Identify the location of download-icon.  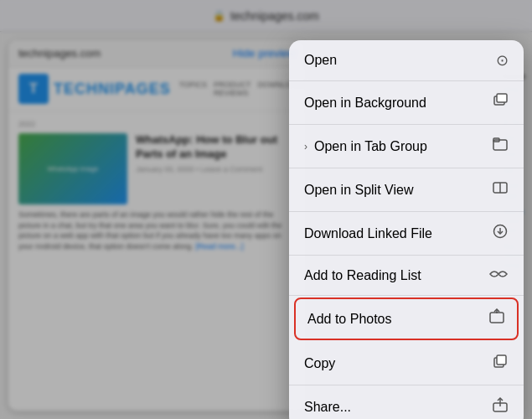
(500, 233).